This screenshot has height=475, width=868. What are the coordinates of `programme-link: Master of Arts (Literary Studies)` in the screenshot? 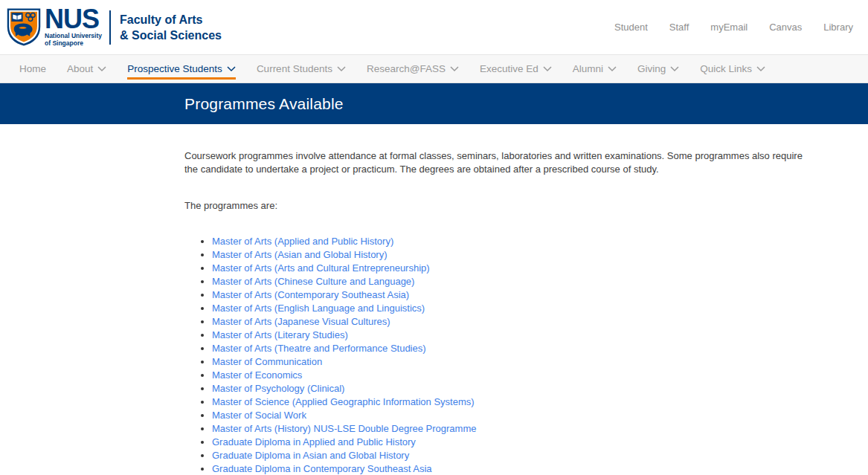 It's located at (280, 335).